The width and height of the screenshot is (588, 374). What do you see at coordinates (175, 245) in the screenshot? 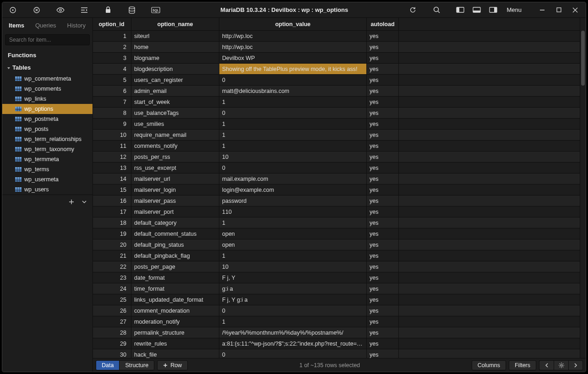
I see `cell-name: default_ping_status` at bounding box center [175, 245].